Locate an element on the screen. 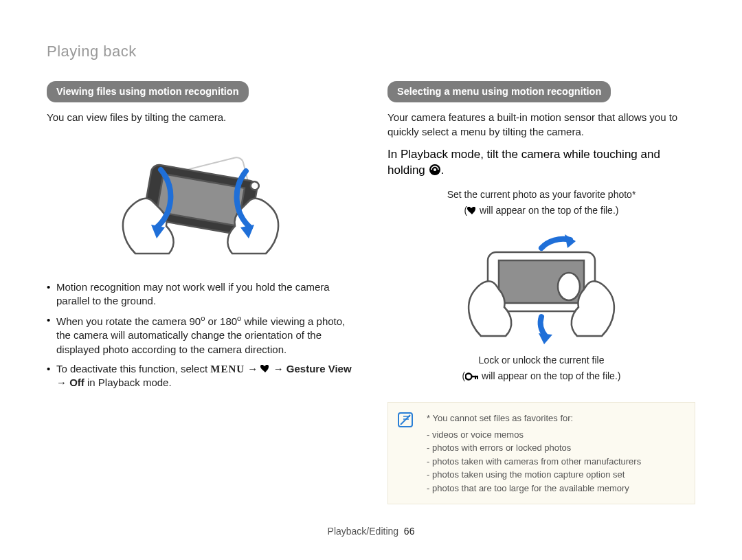 The height and width of the screenshot is (560, 742). off-label: Off is located at coordinates (77, 382).